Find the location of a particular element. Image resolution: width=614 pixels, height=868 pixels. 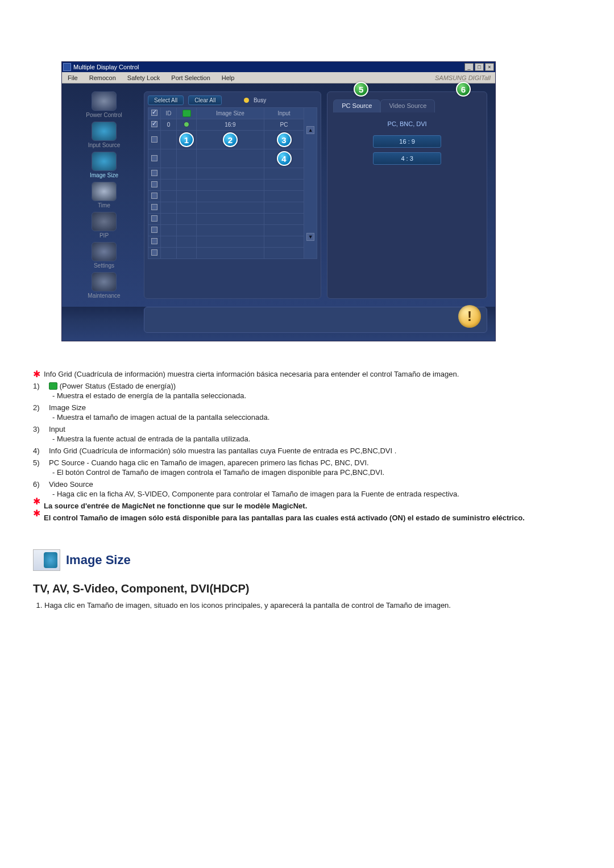

sidebar-item-label: Settings is located at coordinates (104, 266).